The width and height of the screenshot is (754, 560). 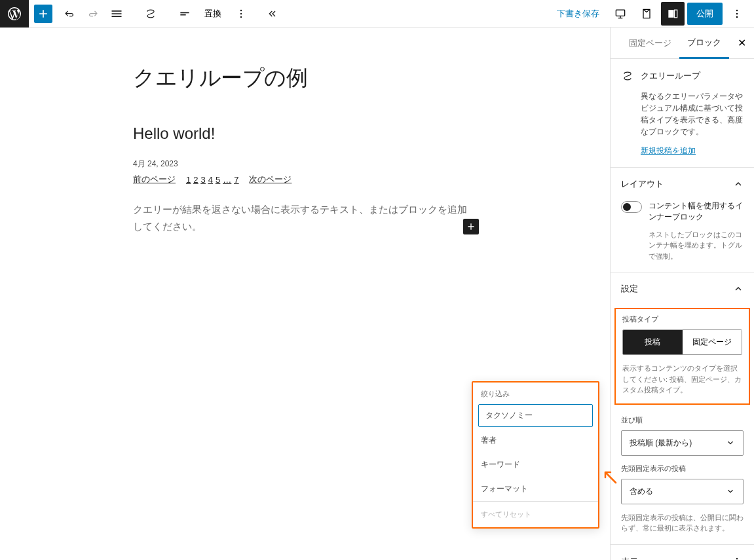 What do you see at coordinates (69, 14) in the screenshot?
I see `undo-button` at bounding box center [69, 14].